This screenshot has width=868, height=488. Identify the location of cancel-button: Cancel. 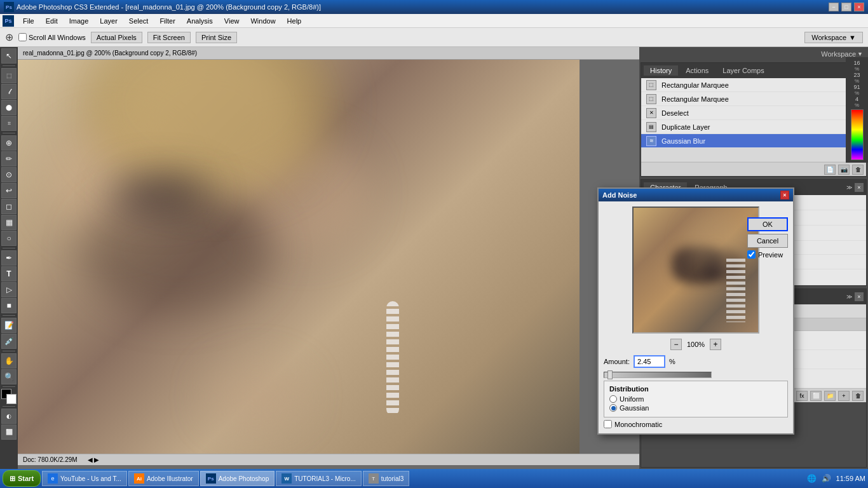
(768, 241).